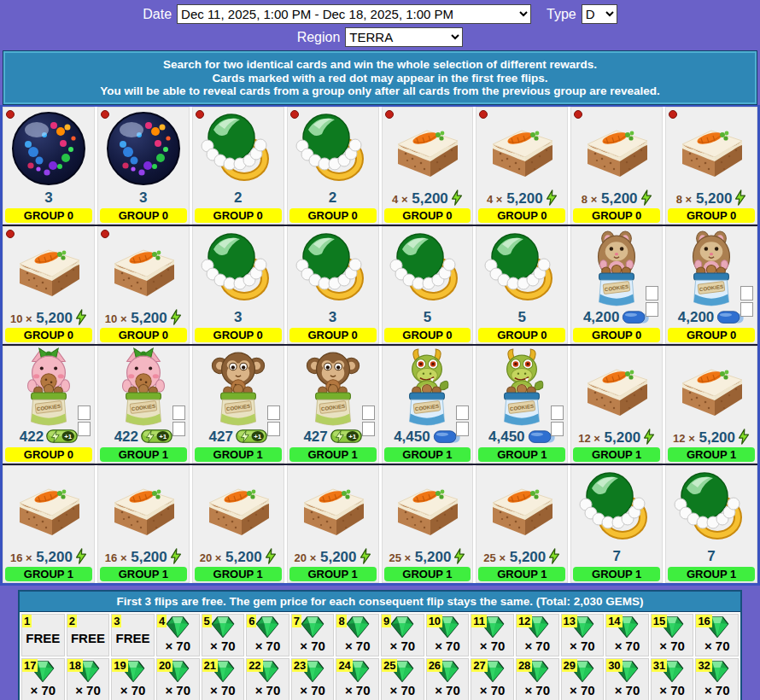 This screenshot has width=760, height=700. I want to click on info-line-1: Search for two identical cards and win t…, so click(380, 65).